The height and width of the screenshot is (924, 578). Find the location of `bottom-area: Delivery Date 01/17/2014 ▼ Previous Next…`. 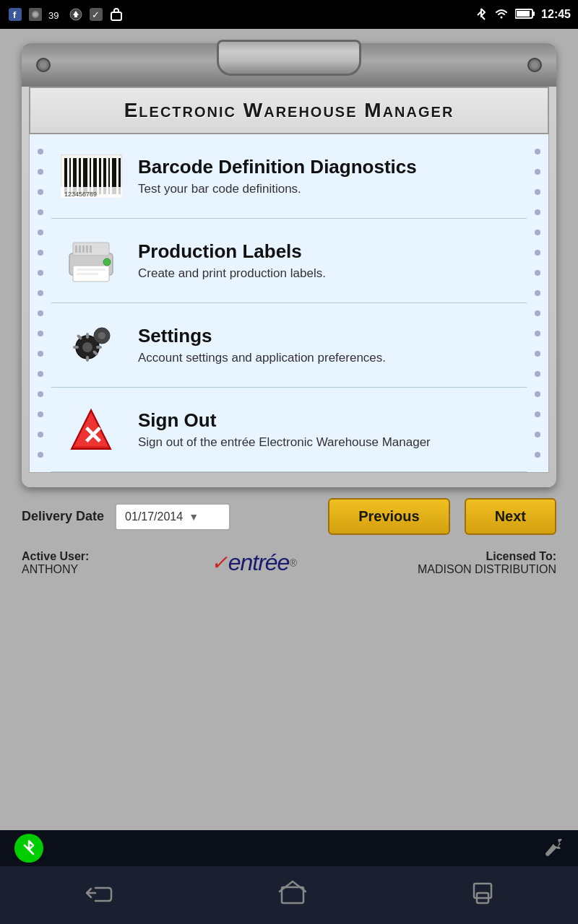

bottom-area: Delivery Date 01/17/2014 ▼ Previous Next… is located at coordinates (289, 539).